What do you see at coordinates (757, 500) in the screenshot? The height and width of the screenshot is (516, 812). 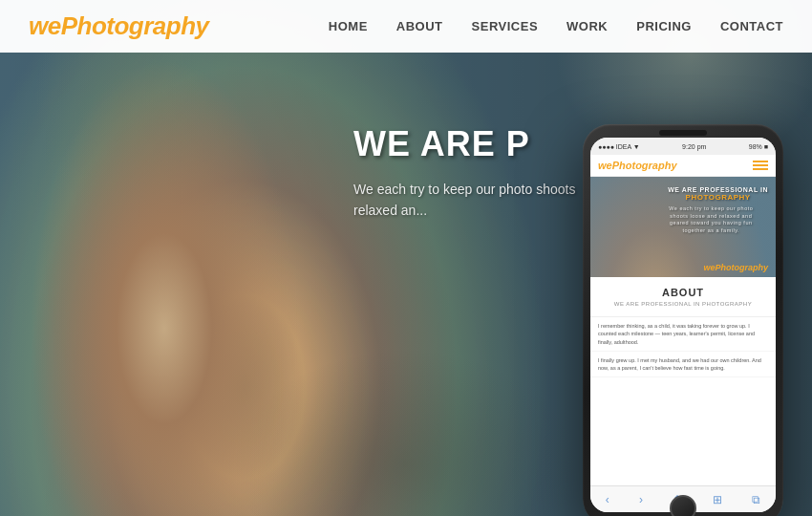 I see `phone-nav-tabs-icon: ⧉` at bounding box center [757, 500].